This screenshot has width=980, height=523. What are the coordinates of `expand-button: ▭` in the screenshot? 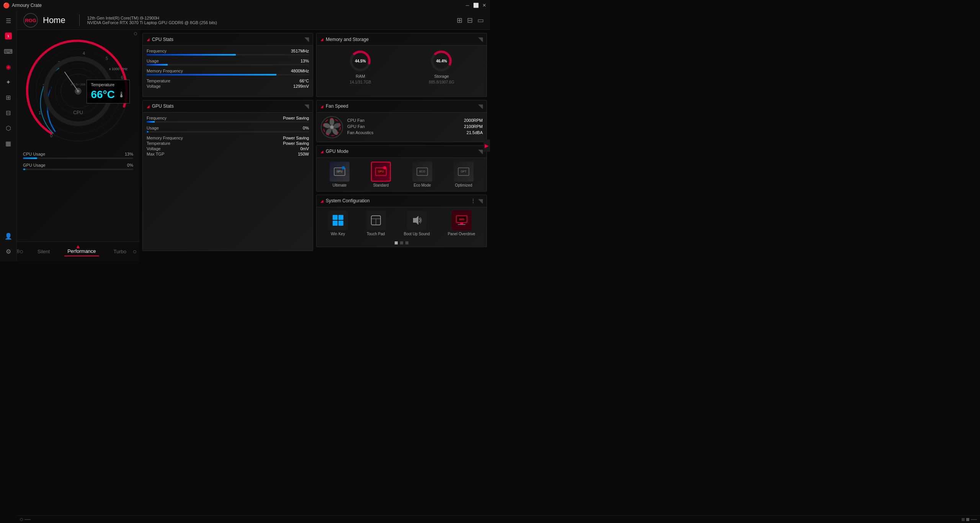 It's located at (481, 20).